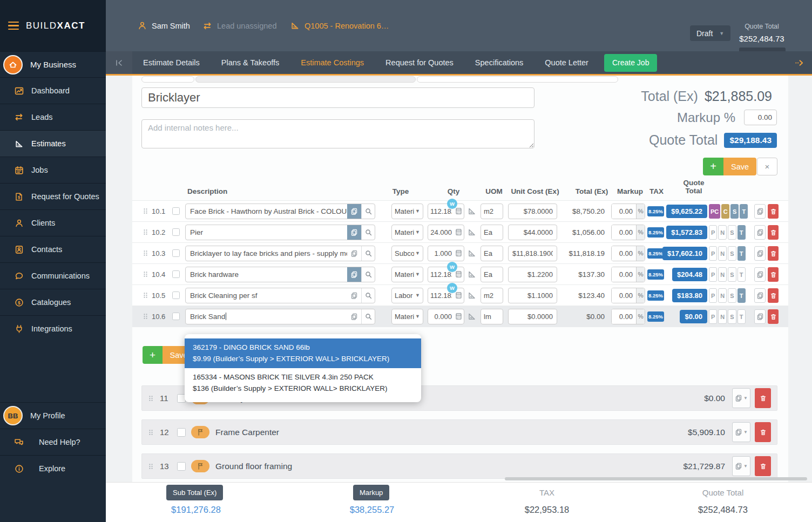  I want to click on scroll-tabs-right-icon, so click(799, 63).